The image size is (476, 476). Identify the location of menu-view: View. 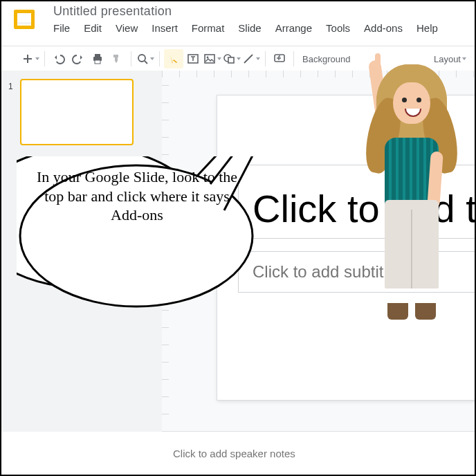
(127, 28).